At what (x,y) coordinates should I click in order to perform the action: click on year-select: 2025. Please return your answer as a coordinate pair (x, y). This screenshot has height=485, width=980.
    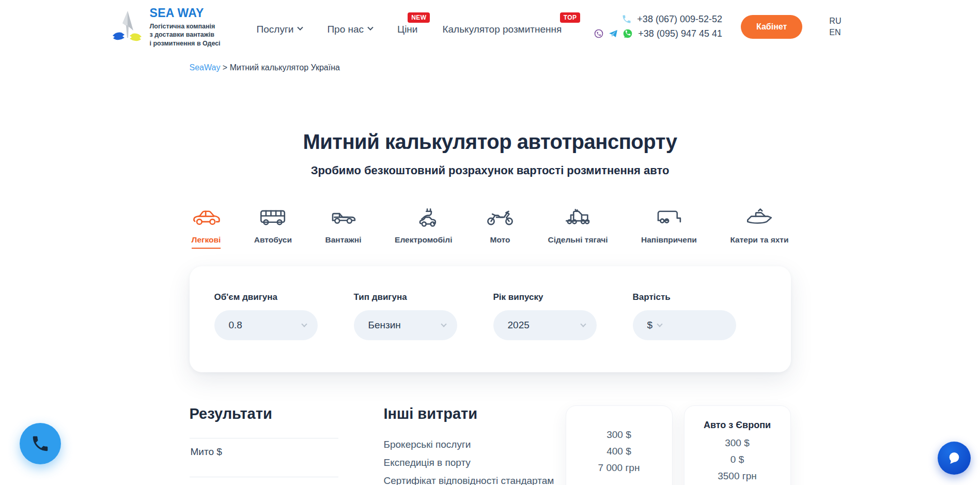
    Looking at the image, I should click on (545, 325).